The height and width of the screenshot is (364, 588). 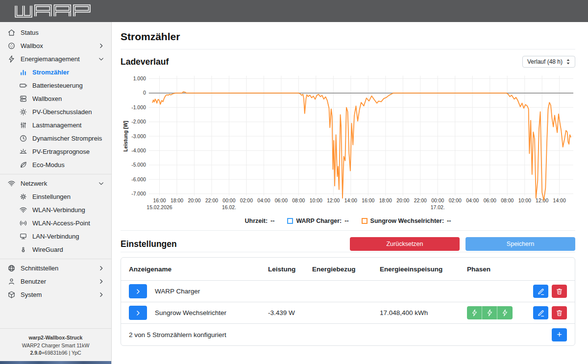 What do you see at coordinates (56, 183) in the screenshot?
I see `sidebar-item-netzwerk: Netzwerk` at bounding box center [56, 183].